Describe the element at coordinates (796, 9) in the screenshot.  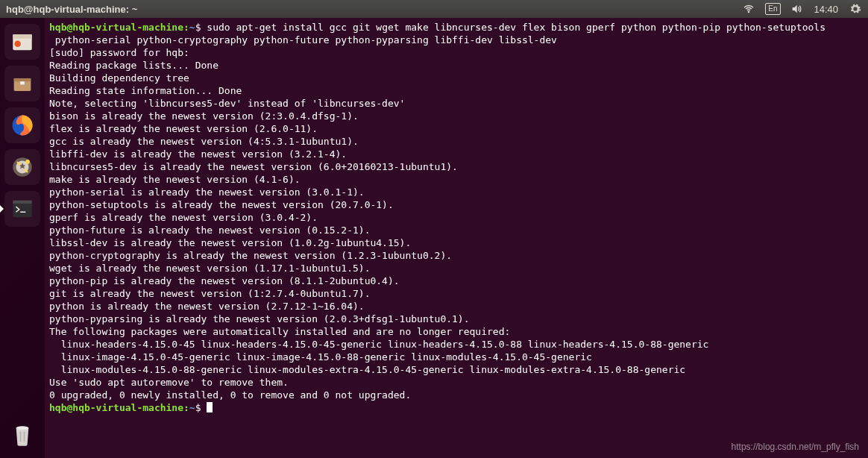
I see `sound-icon` at that location.